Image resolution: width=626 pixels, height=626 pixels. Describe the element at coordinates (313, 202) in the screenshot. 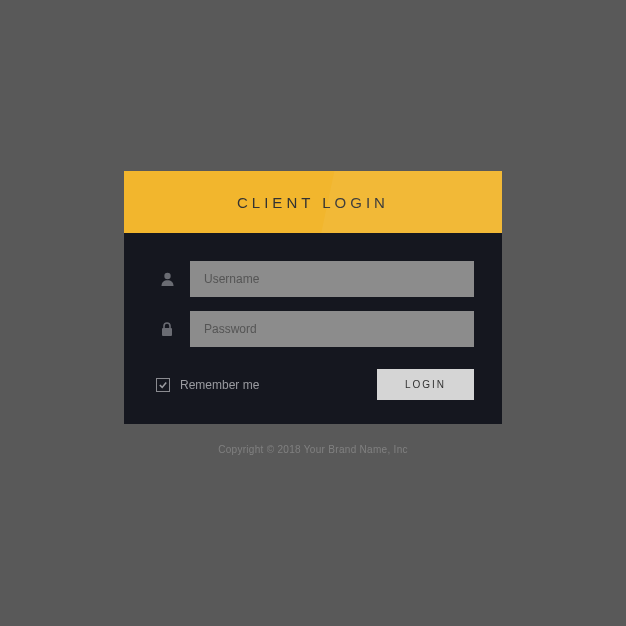

I see `header-title: CLIENT LOGIN` at that location.